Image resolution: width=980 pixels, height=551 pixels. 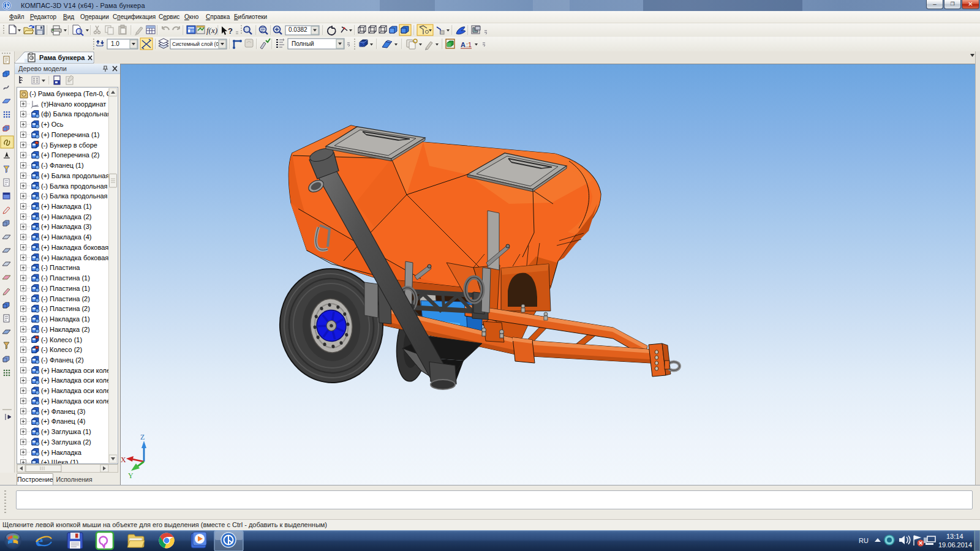 I want to click on svg-text: (+) Щека (1), so click(x=60, y=461).